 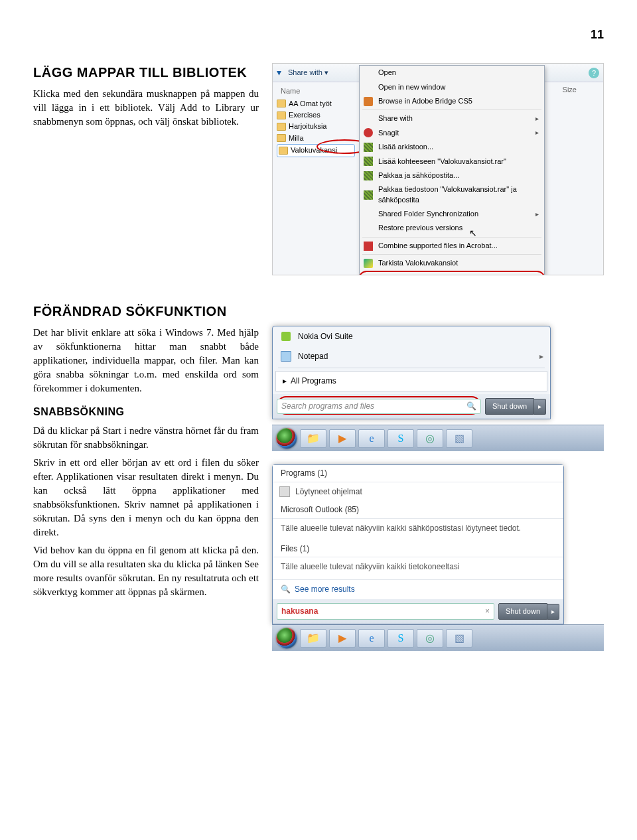 What do you see at coordinates (146, 72) in the screenshot?
I see `section1-title: LÄGG MAPPAR TILL BIBLIOTEK` at bounding box center [146, 72].